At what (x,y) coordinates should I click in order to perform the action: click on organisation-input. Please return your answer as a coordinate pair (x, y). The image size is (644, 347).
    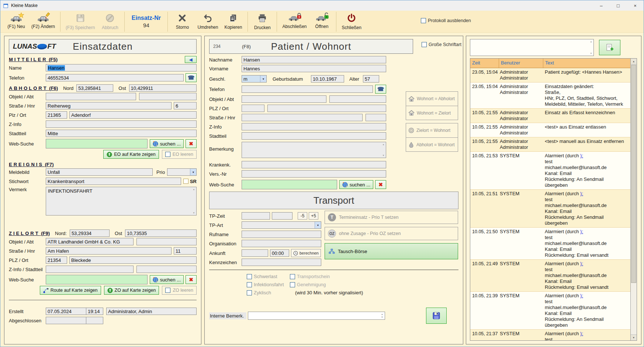
    Looking at the image, I should click on (281, 243).